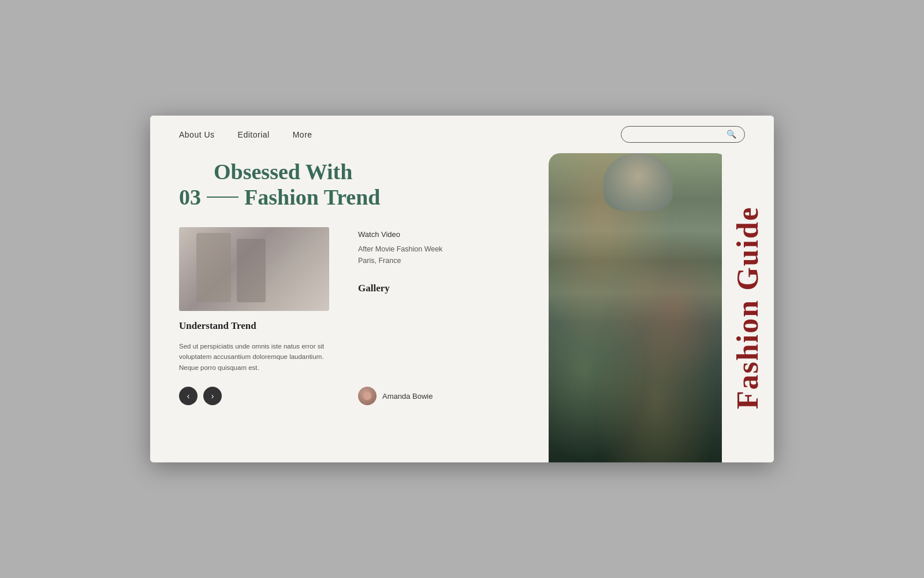 The height and width of the screenshot is (578, 924). What do you see at coordinates (303, 135) in the screenshot?
I see `nav-more: More` at bounding box center [303, 135].